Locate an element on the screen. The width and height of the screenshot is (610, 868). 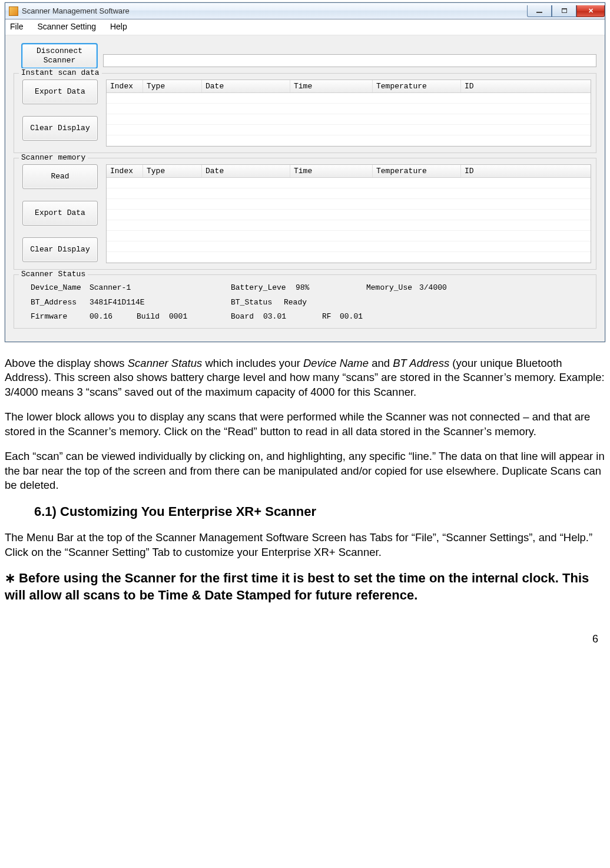
bt-address-label: BT_Address is located at coordinates (60, 303).